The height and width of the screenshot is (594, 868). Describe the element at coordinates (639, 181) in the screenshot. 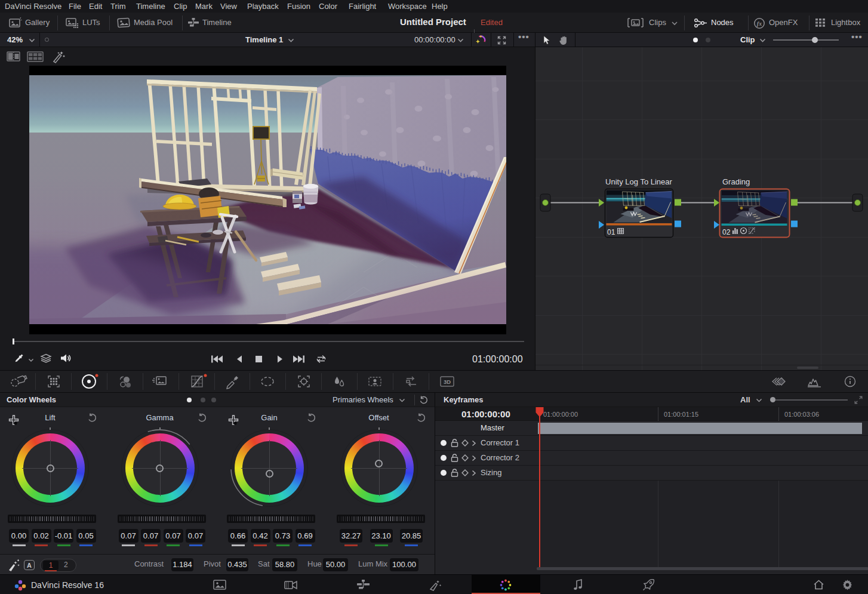

I see `svg-text: Unity Log To Linear` at that location.